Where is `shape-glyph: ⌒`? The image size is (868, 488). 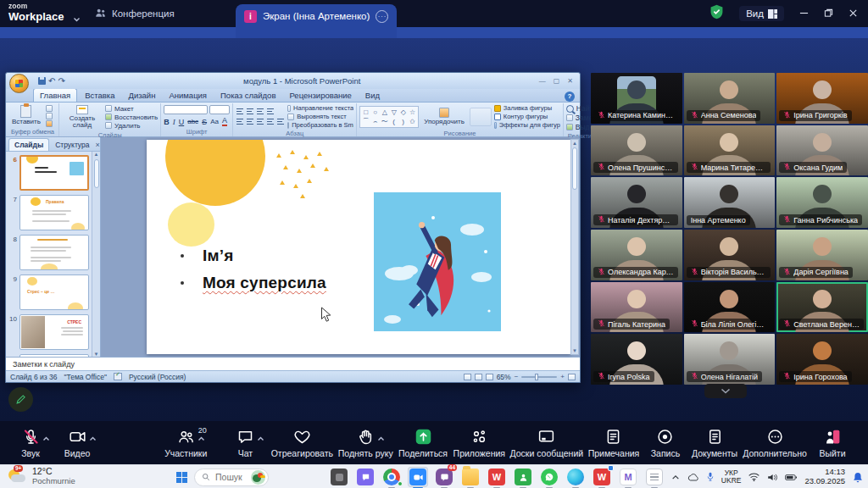
shape-glyph: ⌒ is located at coordinates (366, 122).